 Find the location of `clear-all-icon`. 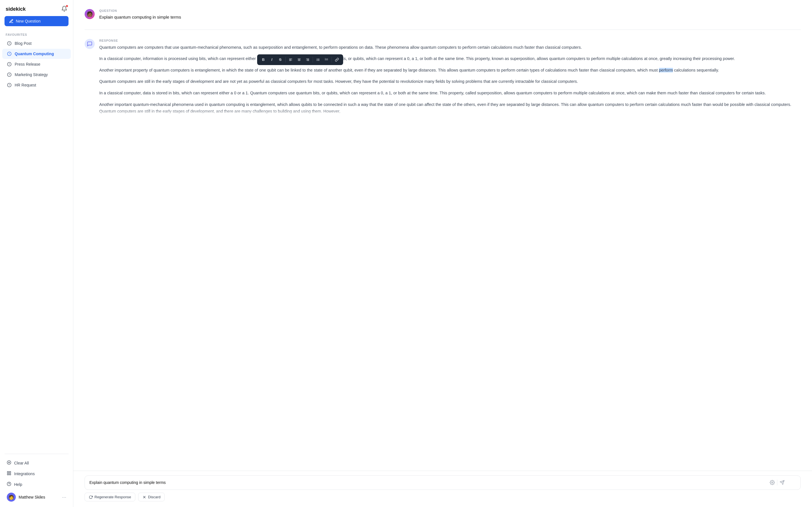

clear-all-icon is located at coordinates (9, 463).